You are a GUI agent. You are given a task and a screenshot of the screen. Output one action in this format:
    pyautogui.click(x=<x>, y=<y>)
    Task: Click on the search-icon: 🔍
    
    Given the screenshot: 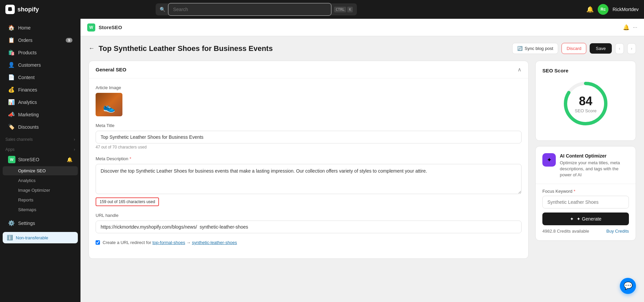 What is the action you would take?
    pyautogui.click(x=162, y=9)
    